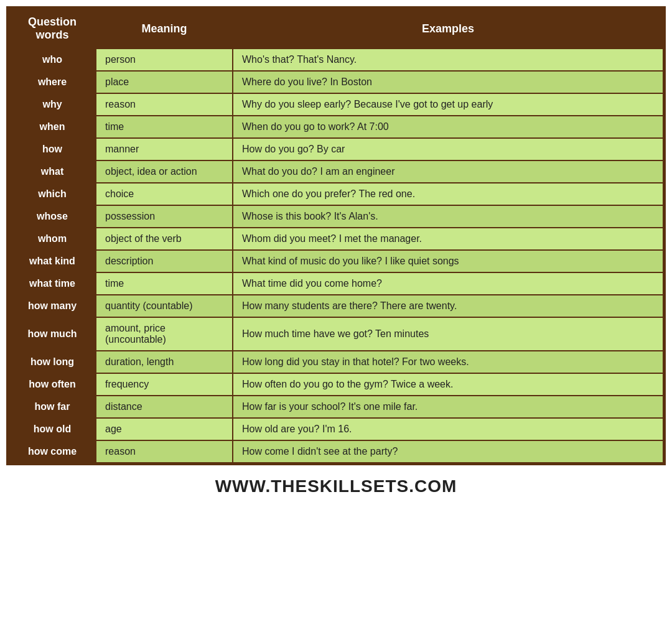 This screenshot has width=672, height=627. I want to click on question-word-cell: who, so click(52, 60).